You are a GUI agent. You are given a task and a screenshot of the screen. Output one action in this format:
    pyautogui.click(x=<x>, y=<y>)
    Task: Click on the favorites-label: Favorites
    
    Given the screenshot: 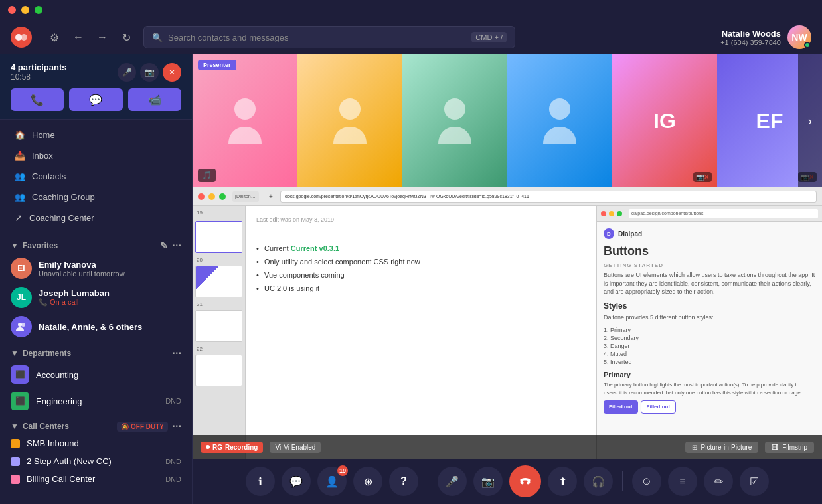 What is the action you would take?
    pyautogui.click(x=40, y=246)
    